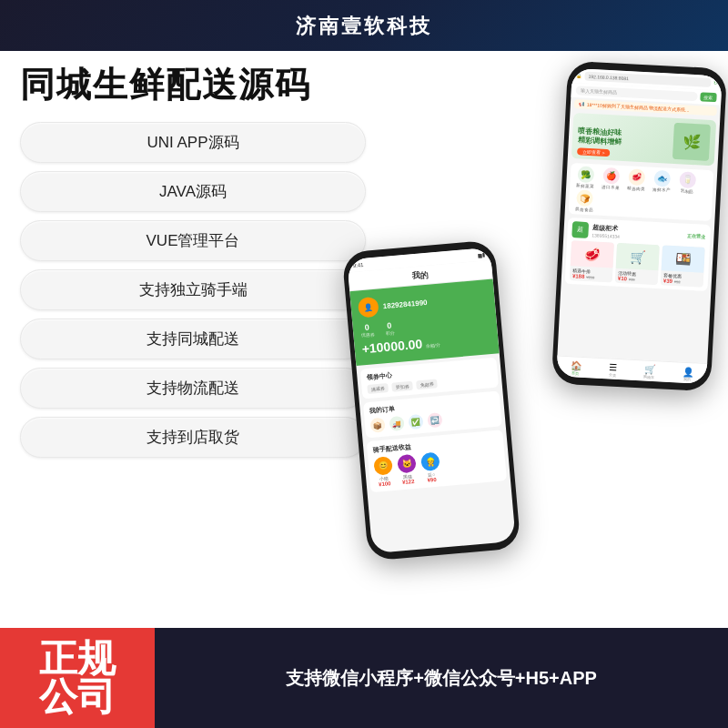 This screenshot has width=728, height=728. Describe the element at coordinates (632, 278) in the screenshot. I see `product-original-2: ¥15` at that location.